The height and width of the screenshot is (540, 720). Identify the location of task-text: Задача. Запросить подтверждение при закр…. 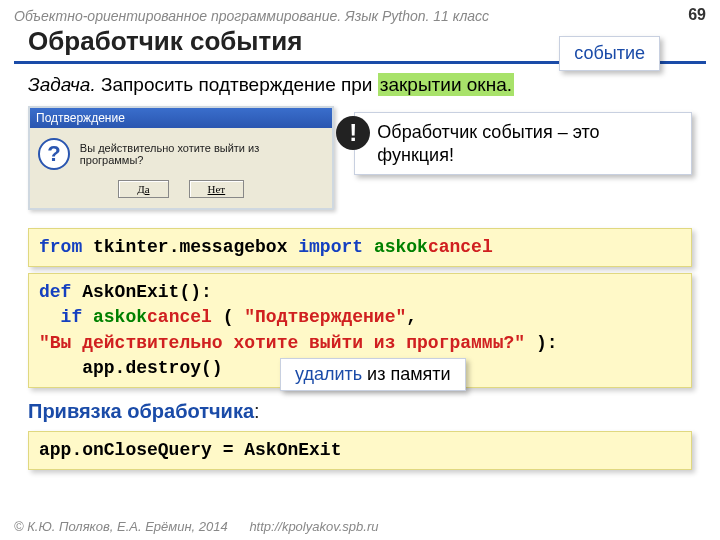
(360, 90).